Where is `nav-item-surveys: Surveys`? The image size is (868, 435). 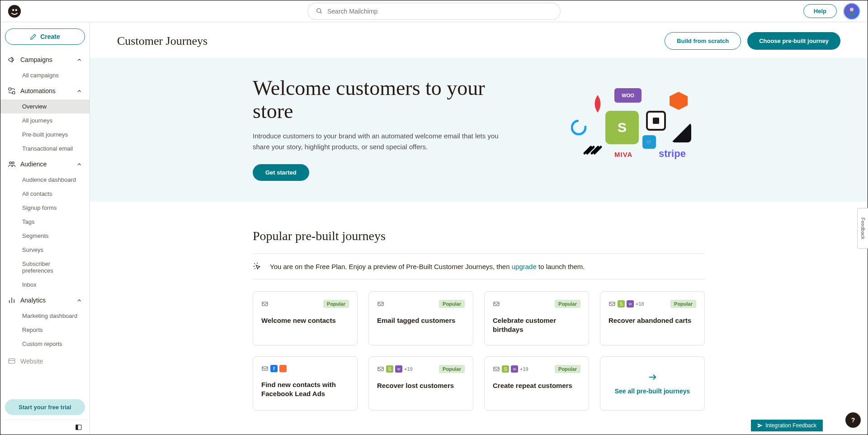
nav-item-surveys: Surveys is located at coordinates (45, 250).